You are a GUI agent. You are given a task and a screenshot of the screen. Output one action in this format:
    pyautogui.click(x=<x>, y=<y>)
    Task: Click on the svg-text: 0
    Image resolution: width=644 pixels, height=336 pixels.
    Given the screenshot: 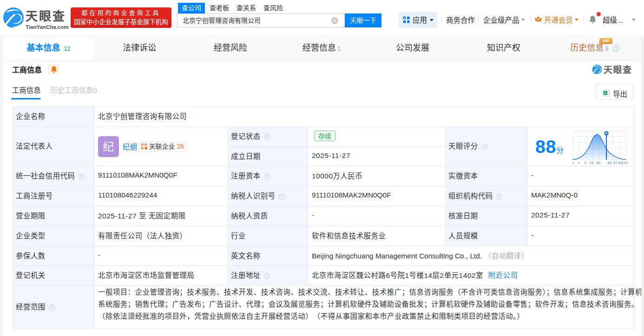 What is the action you would take?
    pyautogui.click(x=573, y=163)
    